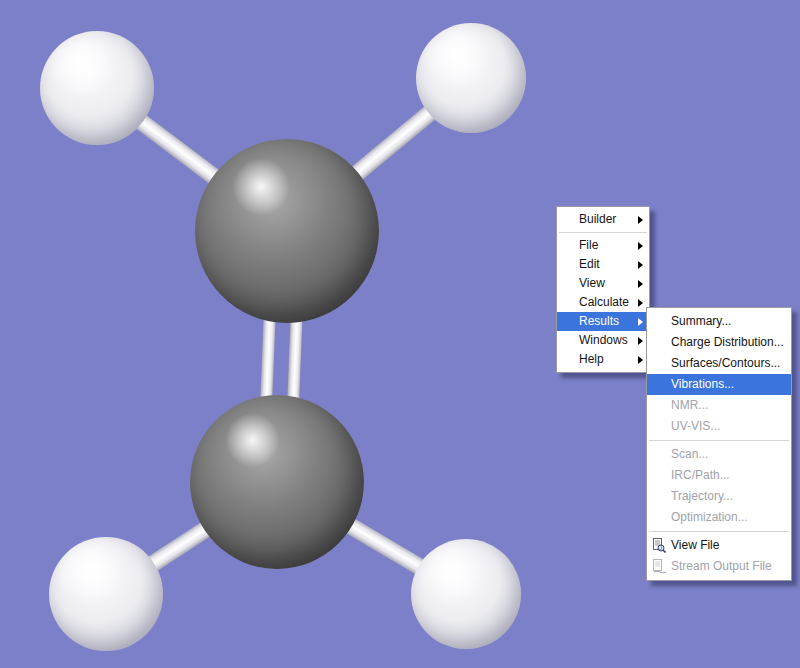  I want to click on submenu-item-label: NMR..., so click(690, 405).